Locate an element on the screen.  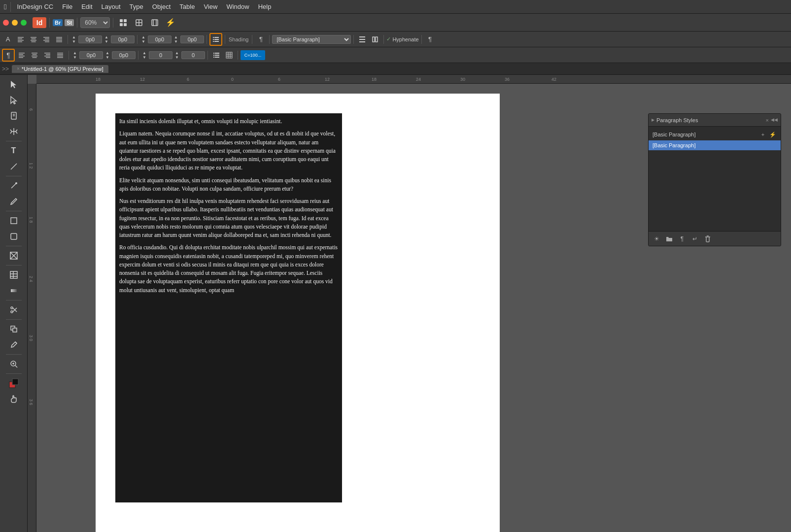
indent2-spinner: ▲▼ is located at coordinates (75, 55).